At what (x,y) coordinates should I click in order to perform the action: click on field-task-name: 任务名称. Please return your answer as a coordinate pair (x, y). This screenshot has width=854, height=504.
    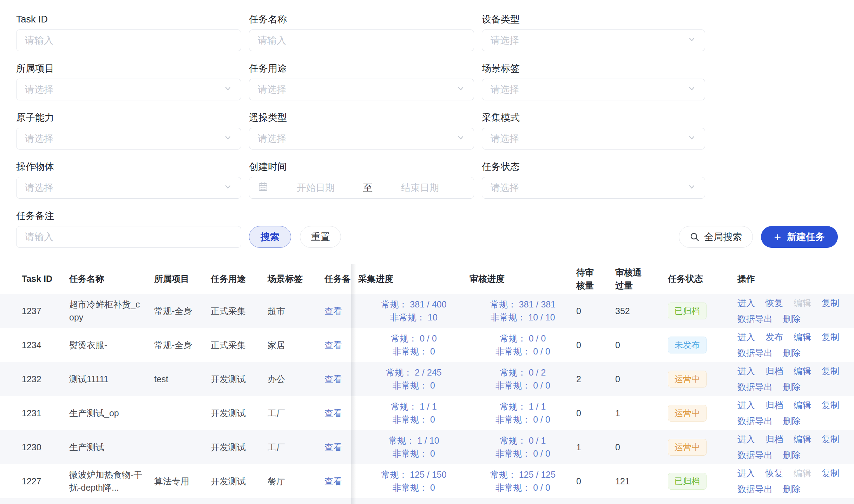
    Looking at the image, I should click on (362, 32).